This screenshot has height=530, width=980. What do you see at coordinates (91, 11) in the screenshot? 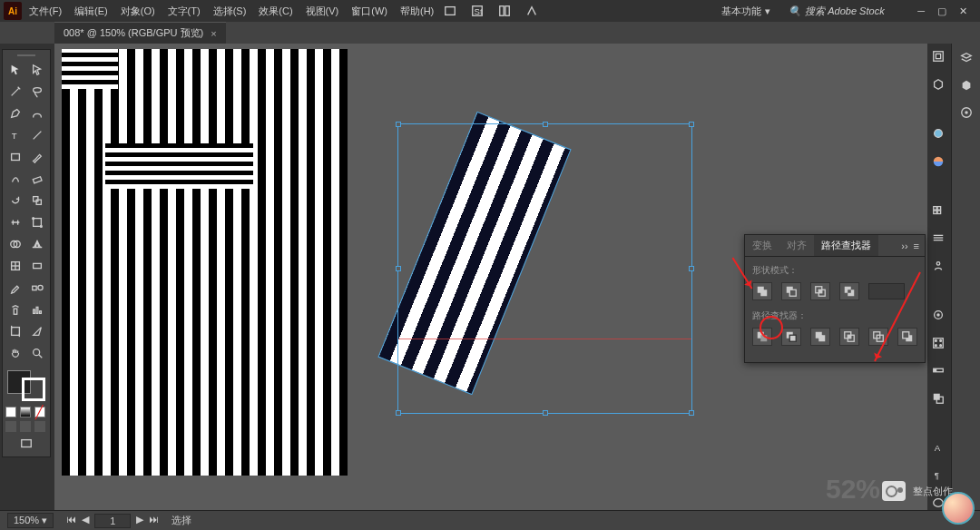
I see `menu-edit: 编辑(E)` at bounding box center [91, 11].